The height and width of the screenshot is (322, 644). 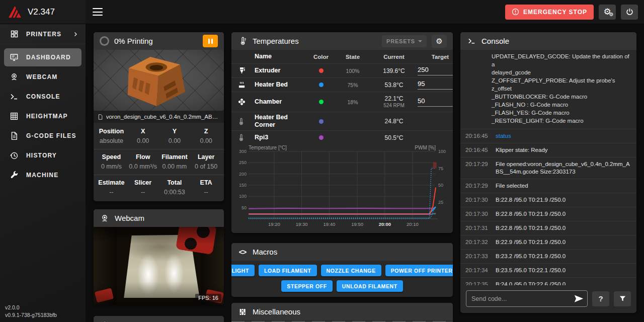 I want to click on sidebar-nav: DASHBOARDWEBCAMCONSOLEHEIGHTMAPG-CODE FI…, so click(x=43, y=116).